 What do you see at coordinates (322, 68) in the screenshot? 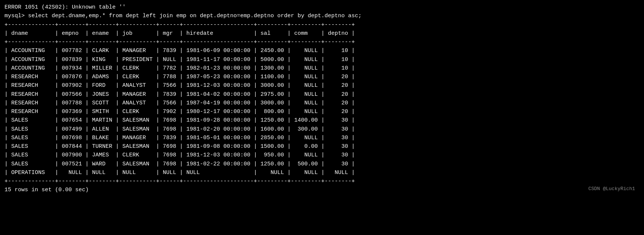
I see `terminal-line: | ACCOUNTING | 007934 | MILLER | CLERK |…` at bounding box center [322, 68].